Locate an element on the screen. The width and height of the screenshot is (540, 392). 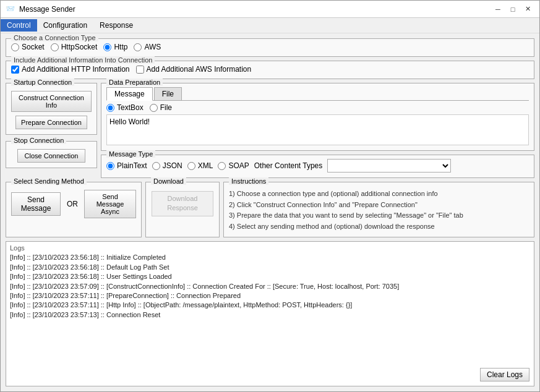
data-tabs: Message File is located at coordinates (318, 94).